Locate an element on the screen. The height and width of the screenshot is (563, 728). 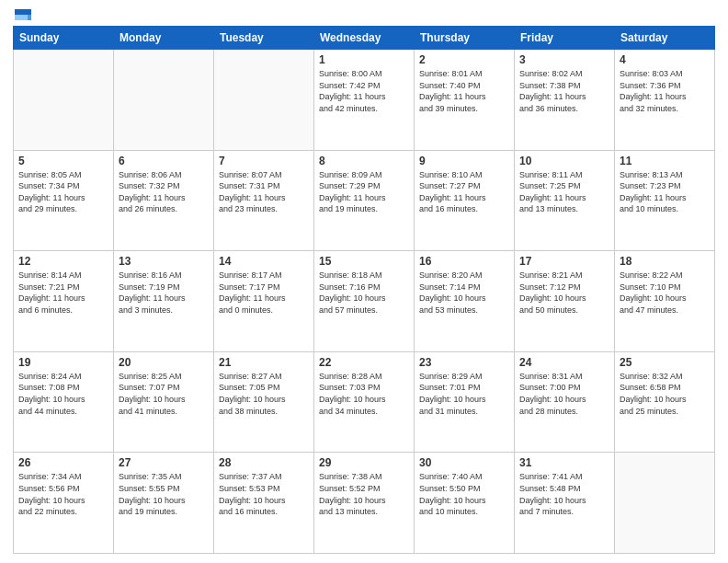
day-number: 18 is located at coordinates (665, 261).